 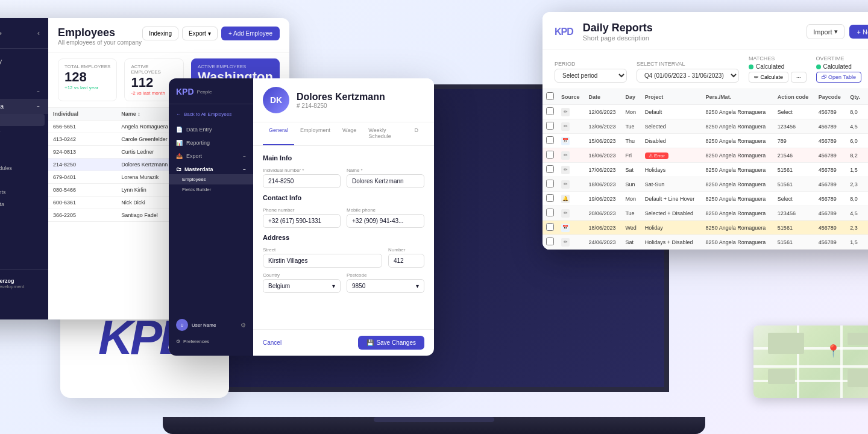 What do you see at coordinates (794, 127) in the screenshot?
I see `row-action: 123456` at bounding box center [794, 127].